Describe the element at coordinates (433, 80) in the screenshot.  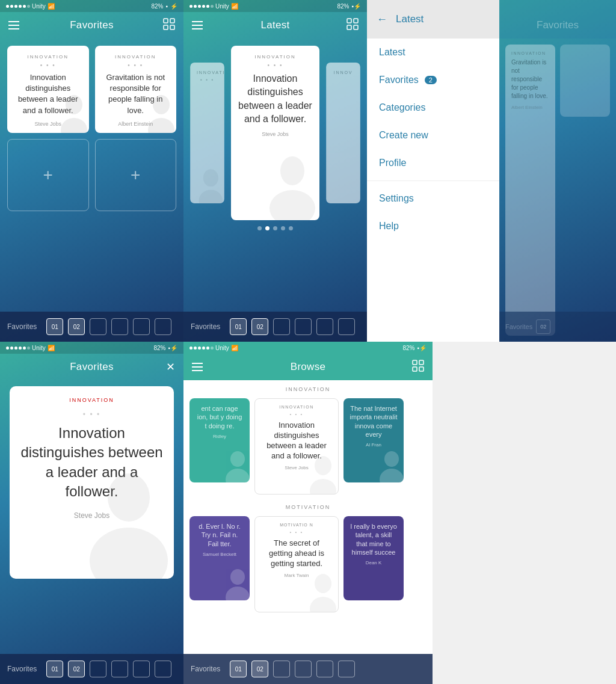
I see `menu-item-favorites: Favorites 2` at that location.